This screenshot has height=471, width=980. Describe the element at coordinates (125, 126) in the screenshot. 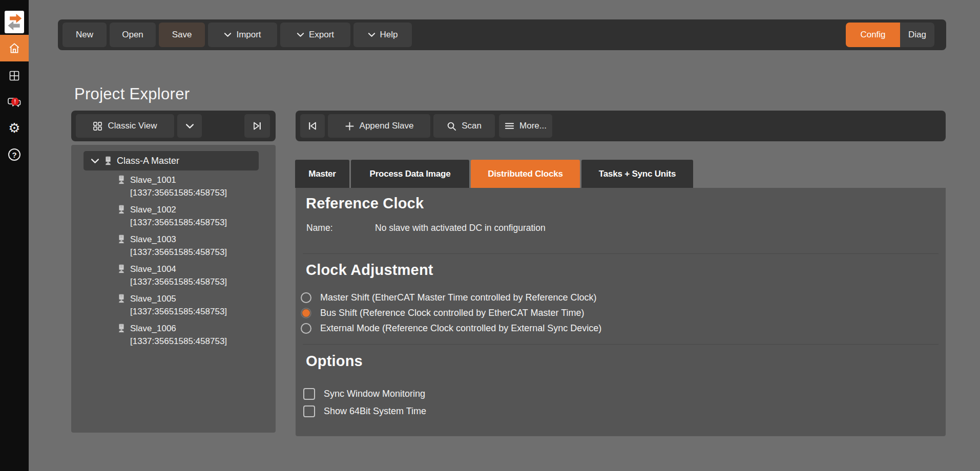

I see `view-selector-button: Classic View` at that location.